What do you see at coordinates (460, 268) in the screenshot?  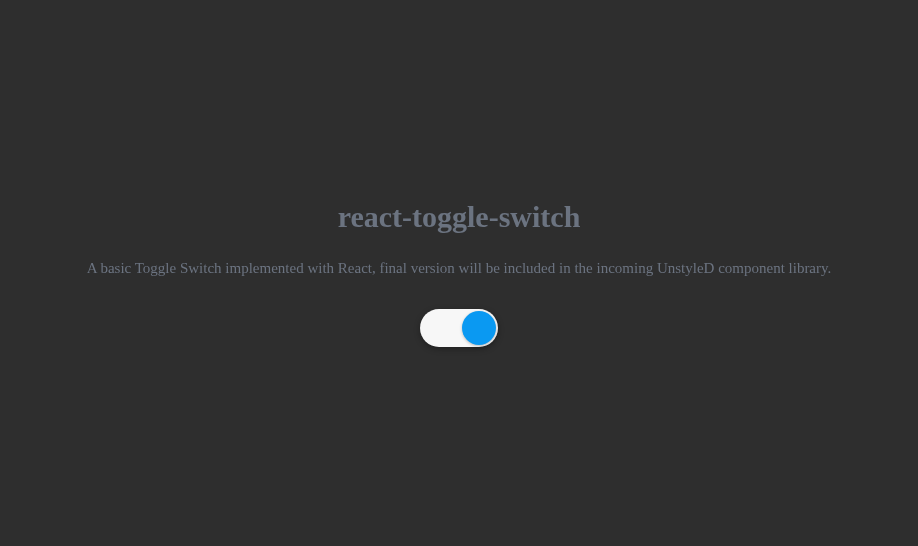 I see `page-description: A basic Toggle Switch implemented with R…` at bounding box center [460, 268].